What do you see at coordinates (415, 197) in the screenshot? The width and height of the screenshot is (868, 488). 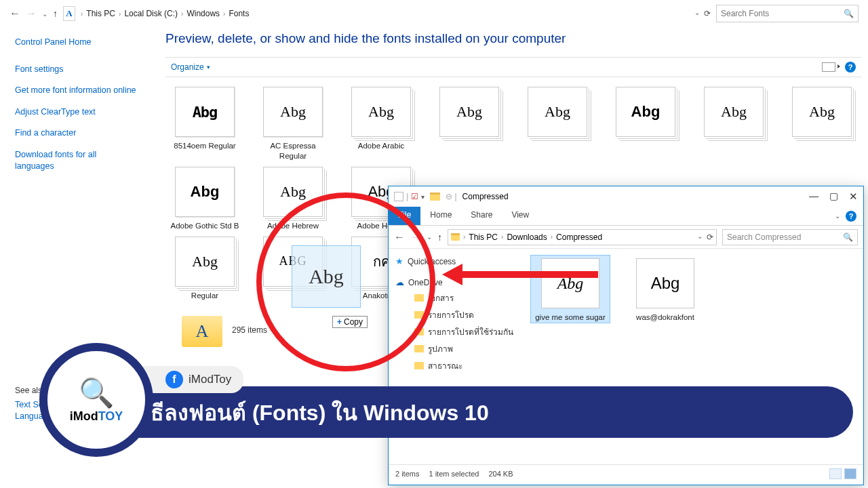 I see `qat-check-icon: ☑` at bounding box center [415, 197].